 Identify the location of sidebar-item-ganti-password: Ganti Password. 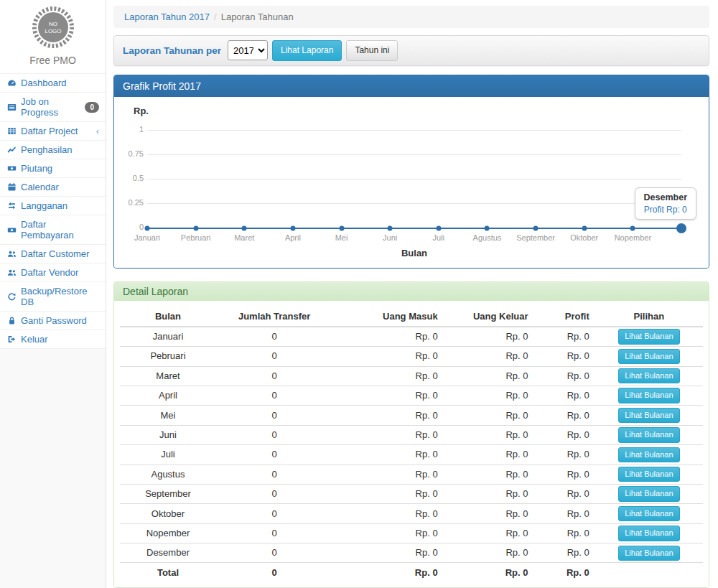
(53, 321).